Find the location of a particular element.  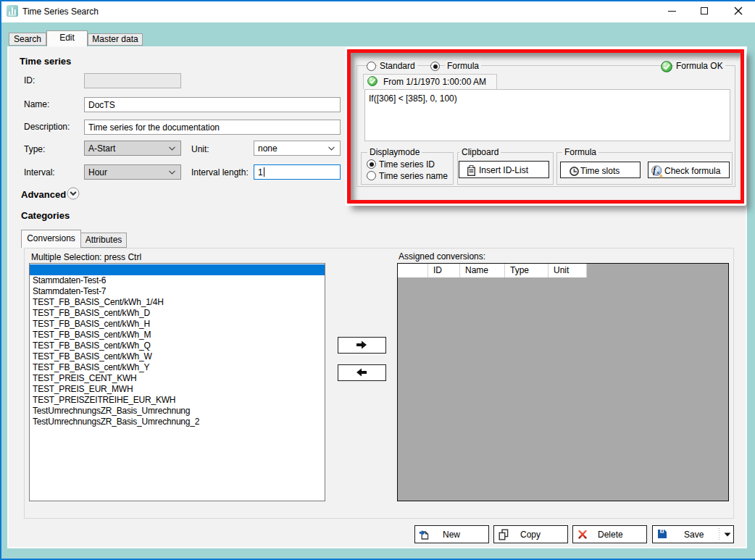

svg-text: x is located at coordinates (658, 172).